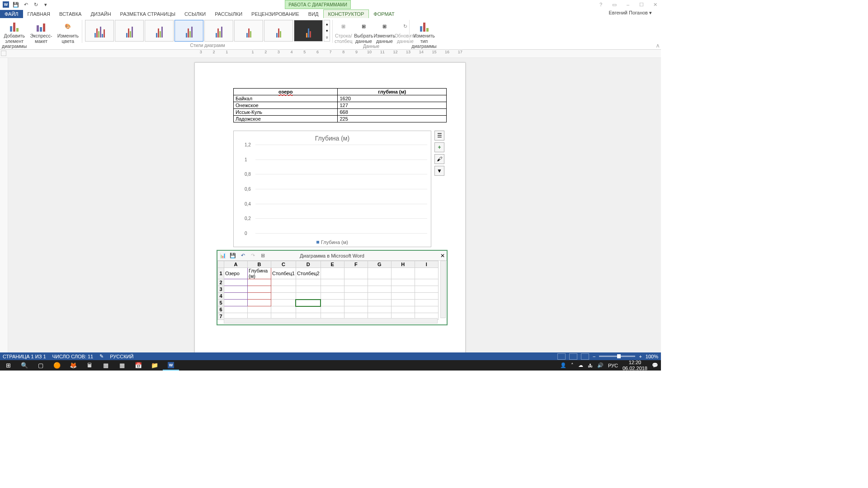 The width and height of the screenshot is (868, 488). What do you see at coordinates (100, 14) in the screenshot?
I see `tab-design: ДИЗАЙН` at bounding box center [100, 14].